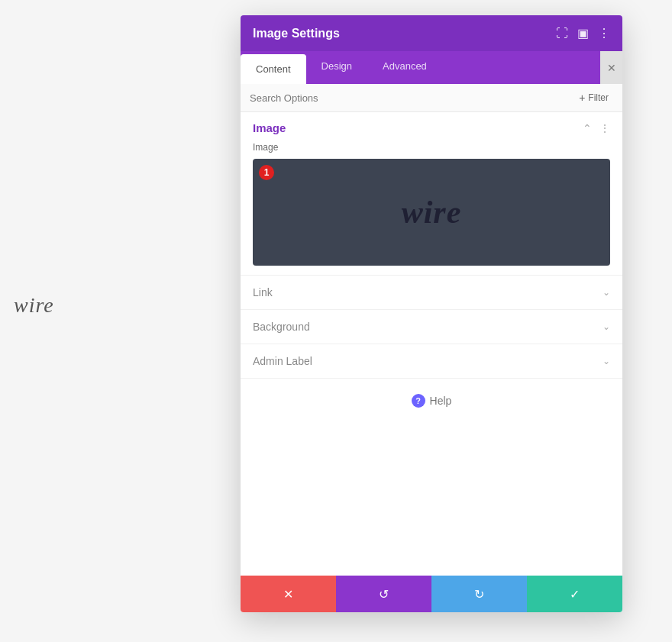 The height and width of the screenshot is (642, 672). I want to click on save-button: ✓, so click(574, 594).